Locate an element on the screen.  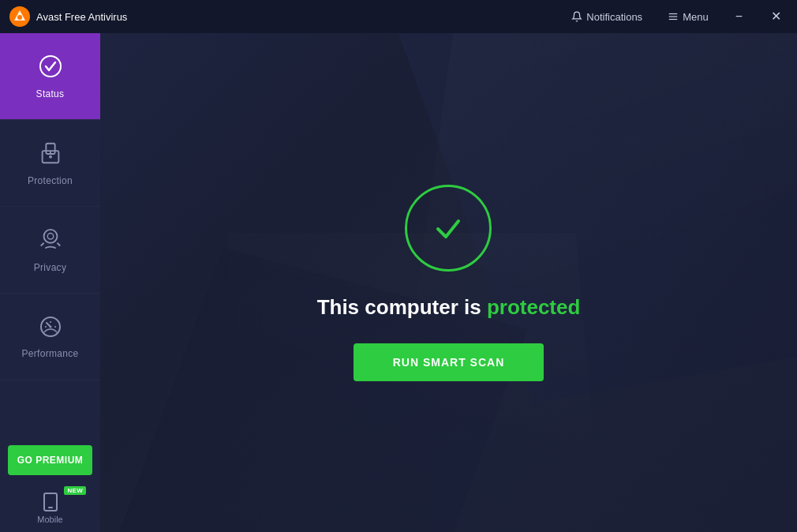
status-text-highlight: protected is located at coordinates (533, 307).